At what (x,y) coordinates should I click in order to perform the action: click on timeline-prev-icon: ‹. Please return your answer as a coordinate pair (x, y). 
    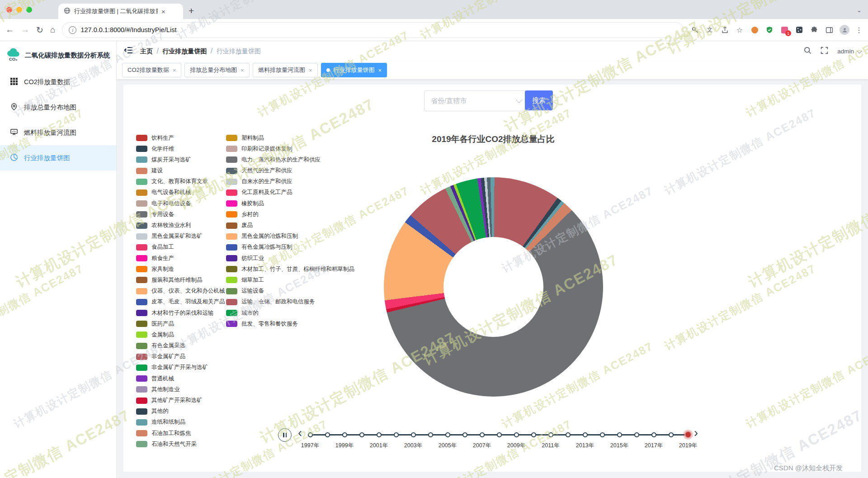
    Looking at the image, I should click on (300, 433).